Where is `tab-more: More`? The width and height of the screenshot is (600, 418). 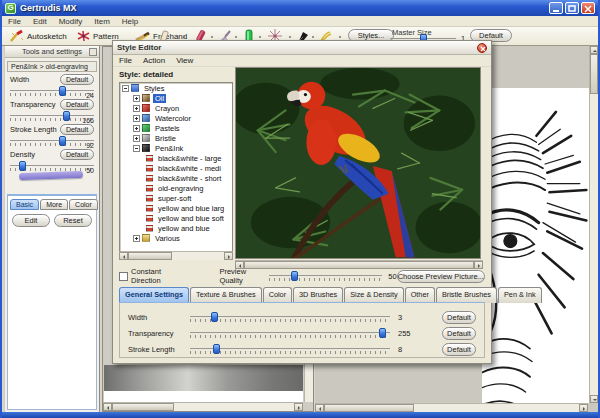
tab-more: More is located at coordinates (54, 204).